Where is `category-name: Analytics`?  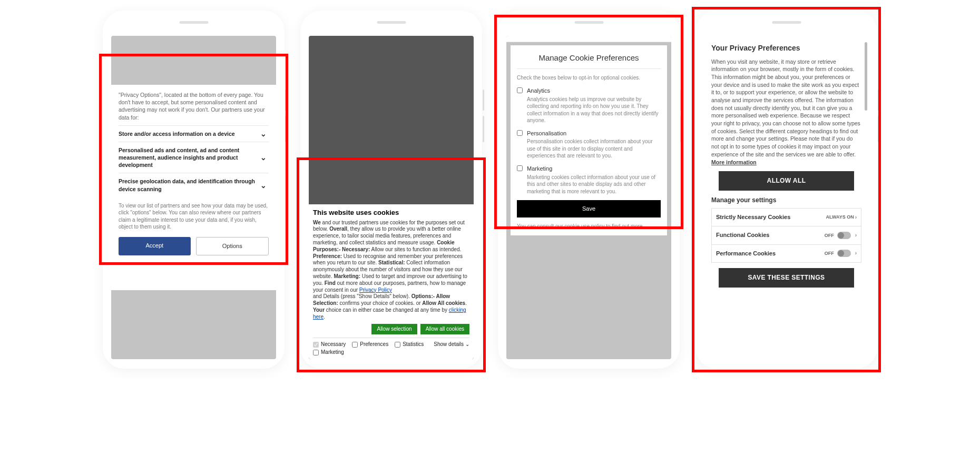 category-name: Analytics is located at coordinates (594, 91).